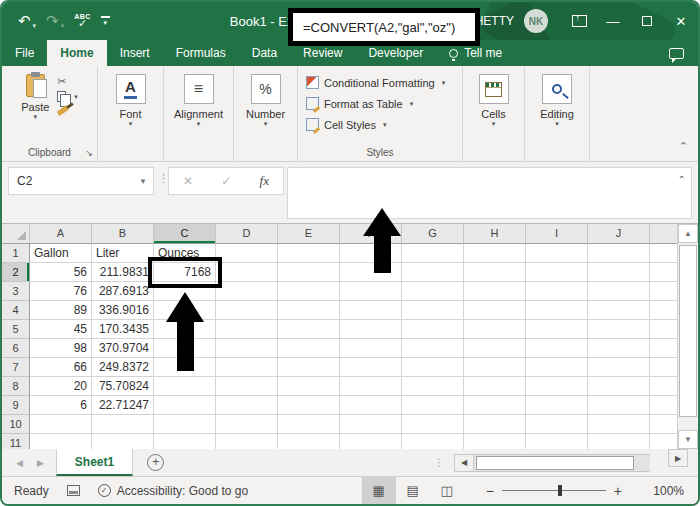  What do you see at coordinates (82, 21) in the screenshot?
I see `spell-check-button: ABC✓` at bounding box center [82, 21].